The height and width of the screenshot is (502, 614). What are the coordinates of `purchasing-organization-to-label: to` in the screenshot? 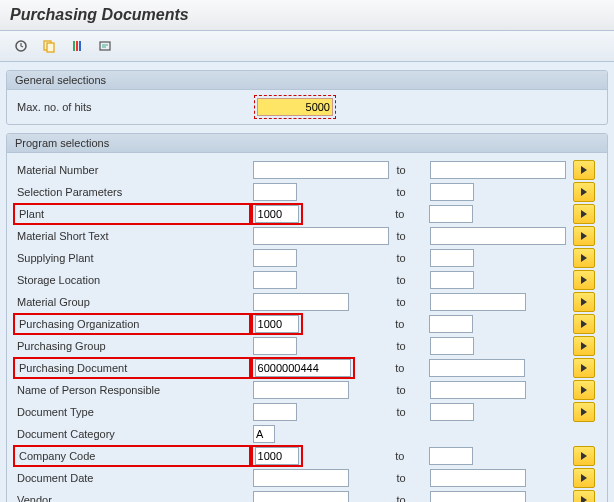 It's located at (396, 324).